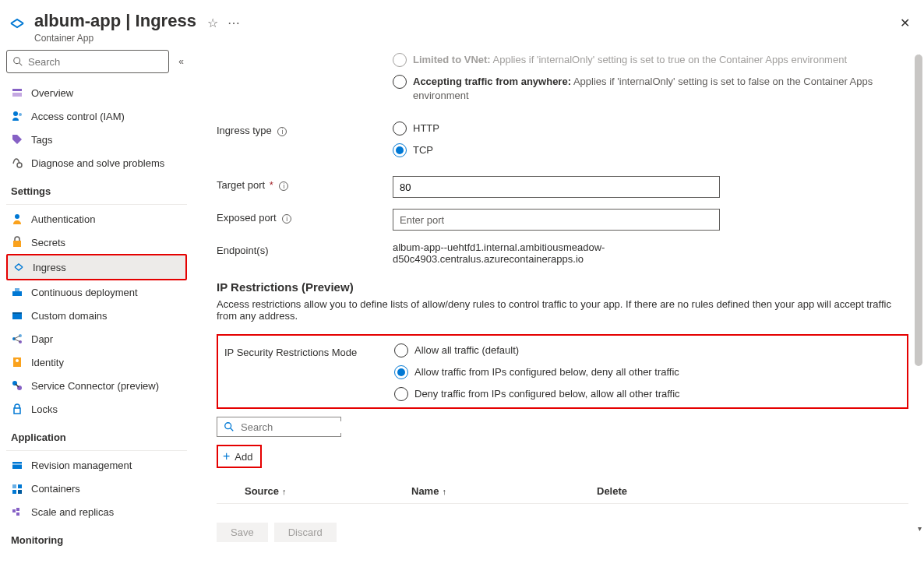 The height and width of the screenshot is (567, 924). Describe the element at coordinates (630, 60) in the screenshot. I see `radio-label: Limited to VNet: Applies if 'internalOnl…` at that location.